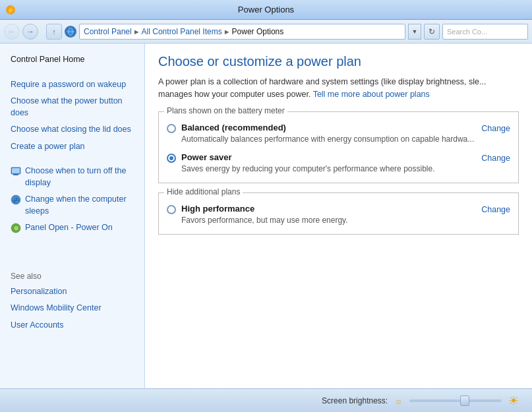 The image size is (532, 412). What do you see at coordinates (30, 32) in the screenshot?
I see `forward-button: →` at bounding box center [30, 32].